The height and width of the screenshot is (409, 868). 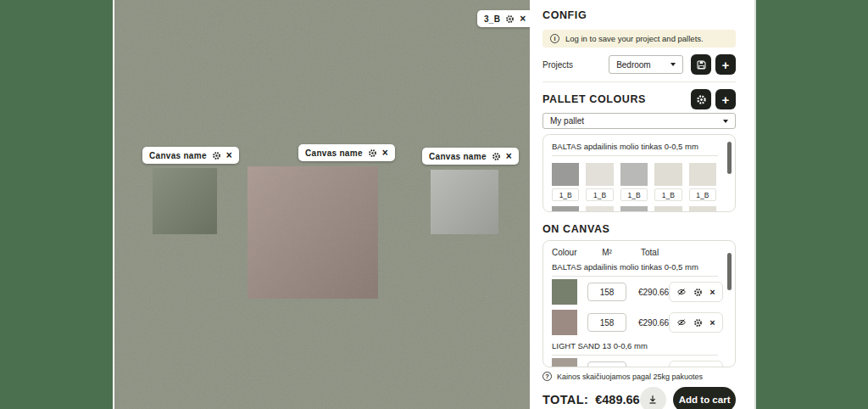 What do you see at coordinates (634, 188) in the screenshot?
I see `pallet-grid: 1_B 1_B 1_B 1_B 1_B` at bounding box center [634, 188].